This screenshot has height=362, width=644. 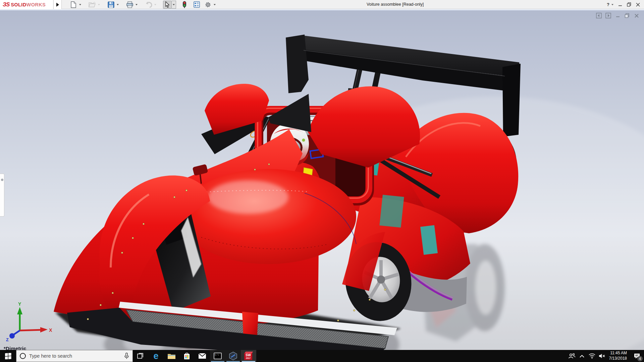 What do you see at coordinates (629, 5) in the screenshot?
I see `restore-button` at bounding box center [629, 5].